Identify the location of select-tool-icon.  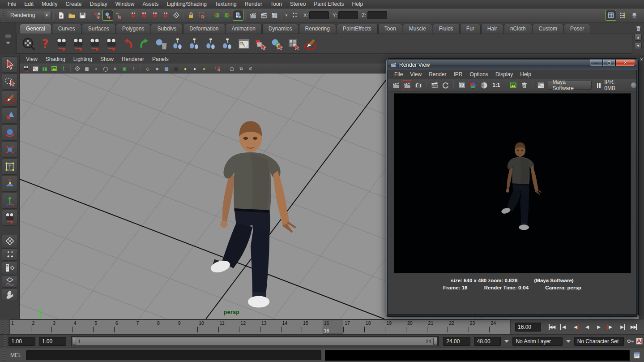
(10, 65).